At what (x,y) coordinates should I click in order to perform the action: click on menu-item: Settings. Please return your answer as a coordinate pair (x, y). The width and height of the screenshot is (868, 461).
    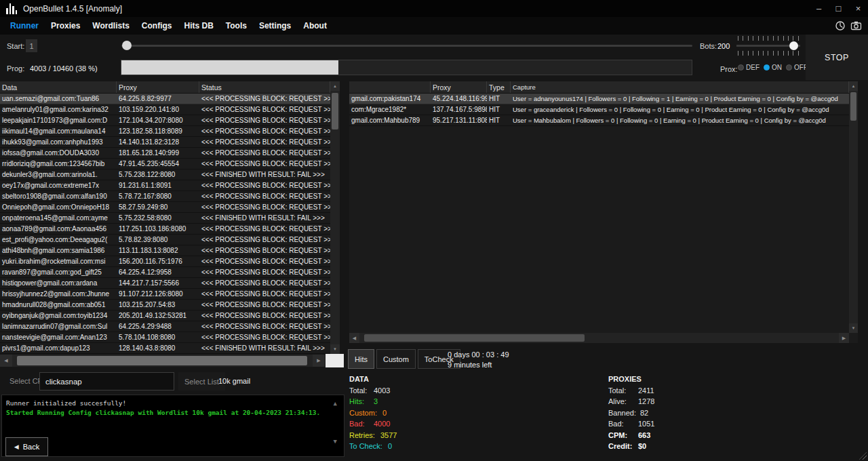
    Looking at the image, I should click on (275, 26).